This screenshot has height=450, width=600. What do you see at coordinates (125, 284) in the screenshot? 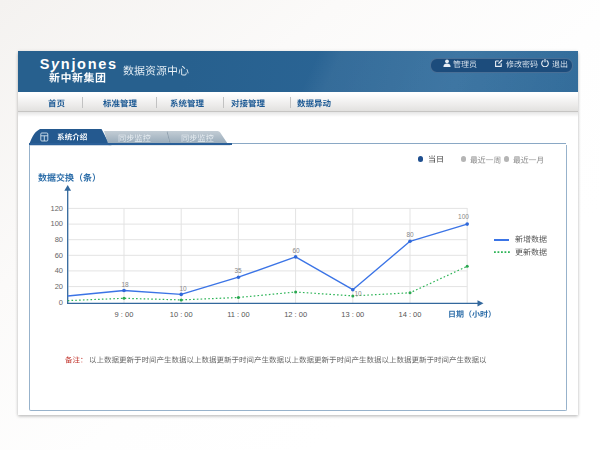
I see `svg-text: 18` at bounding box center [125, 284].